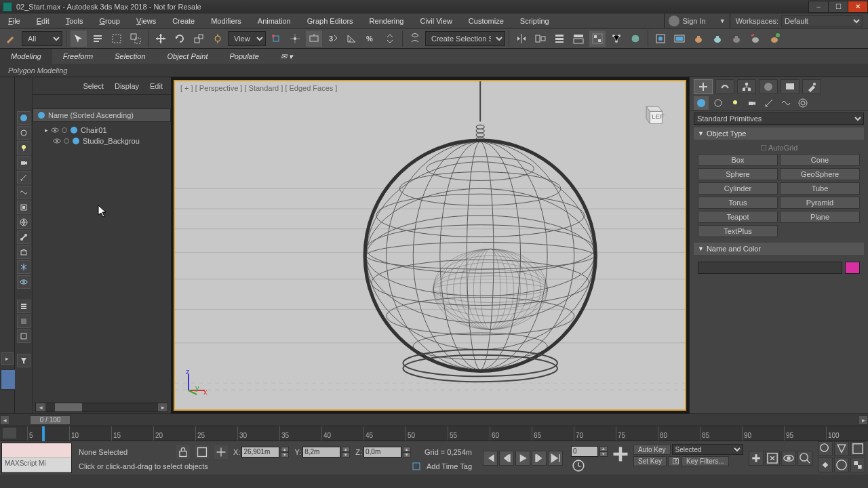 This screenshot has width=868, height=488. Describe the element at coordinates (180, 39) in the screenshot. I see `rotate-icon` at that location.